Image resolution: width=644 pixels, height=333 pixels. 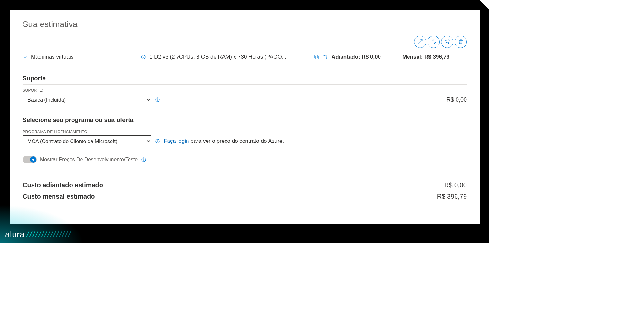 What do you see at coordinates (245, 42) in the screenshot?
I see `estimate-toolbar` at bounding box center [245, 42].